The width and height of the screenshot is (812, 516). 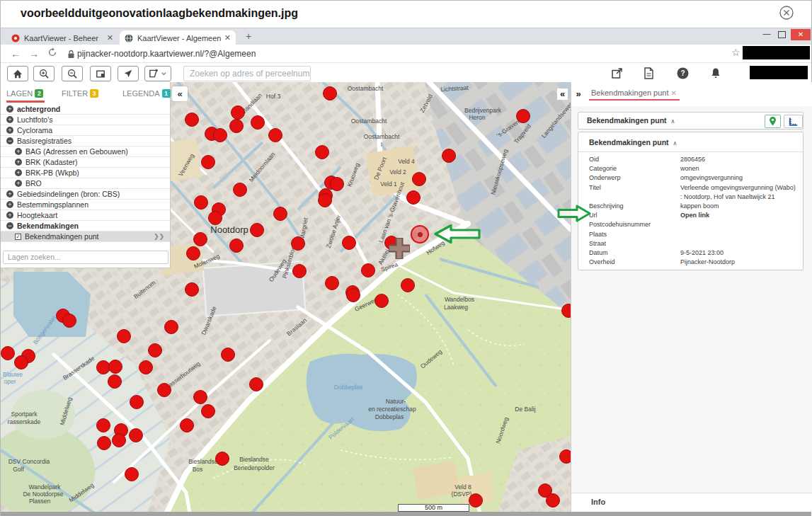 I want to click on window-minimize-button: —, so click(x=767, y=35).